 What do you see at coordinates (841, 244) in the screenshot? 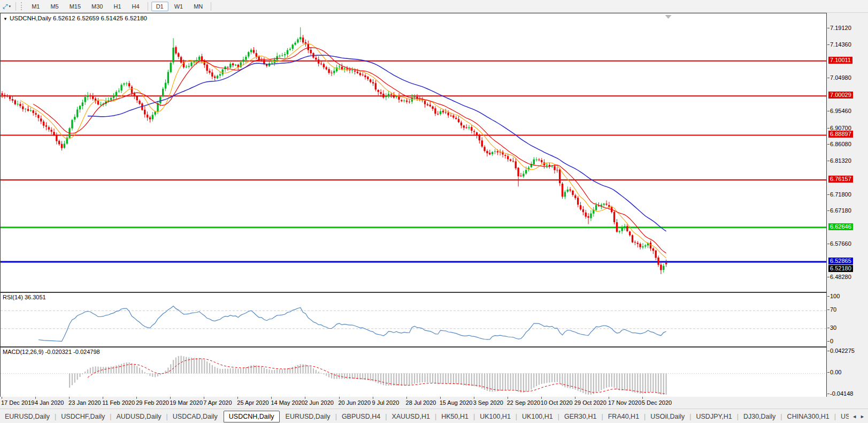
I see `price-tick-label: 6.57660` at bounding box center [841, 244].